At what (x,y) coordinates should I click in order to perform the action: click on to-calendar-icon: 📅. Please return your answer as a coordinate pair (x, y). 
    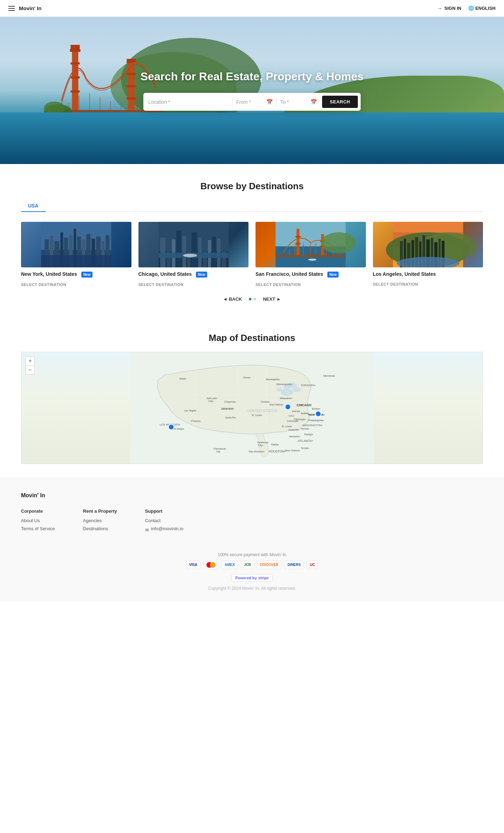
    Looking at the image, I should click on (314, 102).